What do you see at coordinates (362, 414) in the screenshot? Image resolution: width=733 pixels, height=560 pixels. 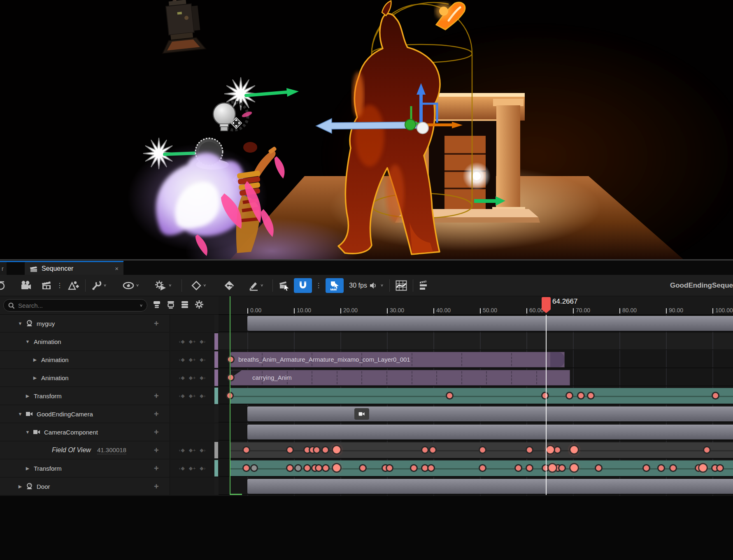 I see `pilot-camera-button` at bounding box center [362, 414].